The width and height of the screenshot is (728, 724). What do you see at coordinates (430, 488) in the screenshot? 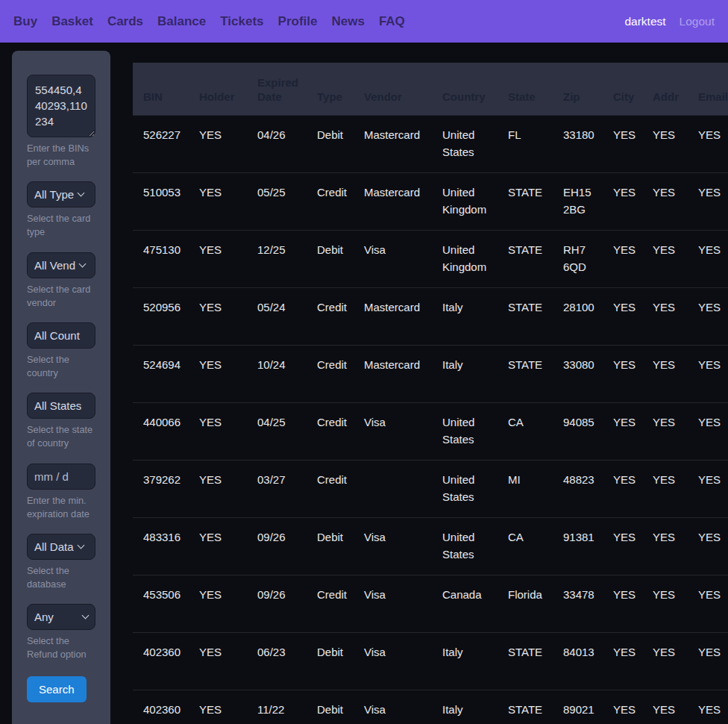
I see `table-row: 379262YES03/27CreditUnited StatesMI48823…` at bounding box center [430, 488].